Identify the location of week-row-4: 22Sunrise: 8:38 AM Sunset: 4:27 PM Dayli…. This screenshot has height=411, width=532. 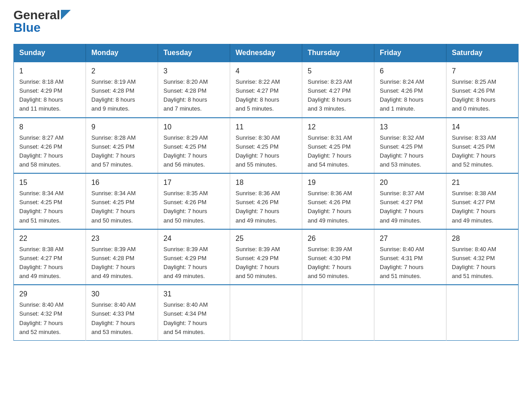
(266, 257).